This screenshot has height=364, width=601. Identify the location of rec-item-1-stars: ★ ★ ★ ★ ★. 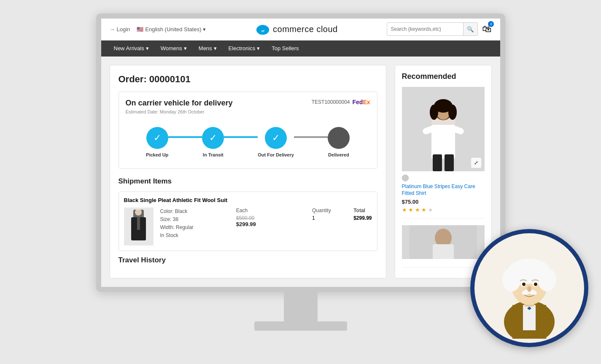
(443, 210).